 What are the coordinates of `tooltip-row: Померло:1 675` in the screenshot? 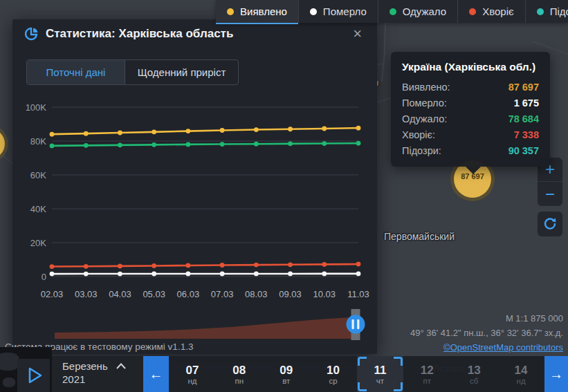 It's located at (470, 104).